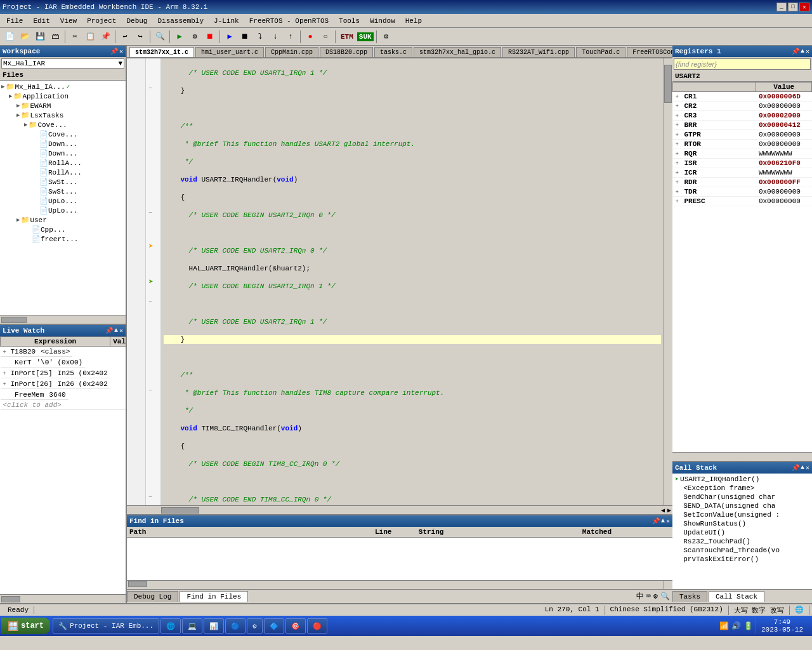 The height and width of the screenshot is (650, 812). What do you see at coordinates (742, 183) in the screenshot?
I see `reg-row-rdr: + RDR 0x000000FF` at bounding box center [742, 183].